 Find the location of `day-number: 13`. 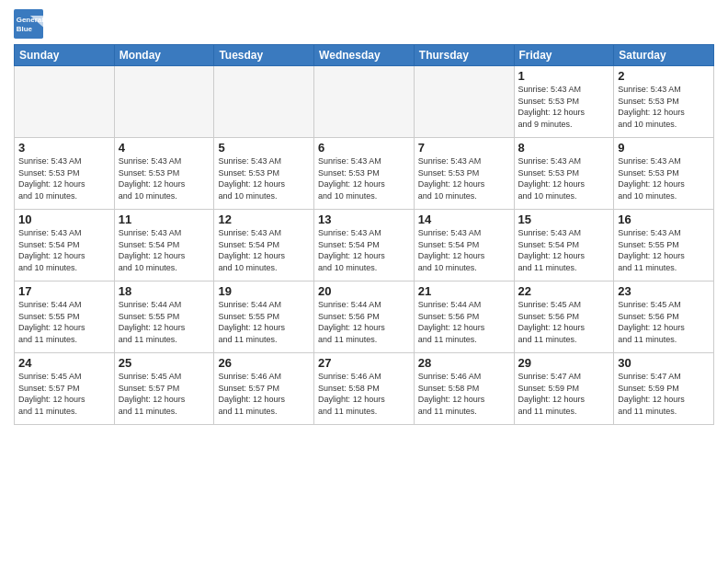

day-number: 13 is located at coordinates (364, 219).